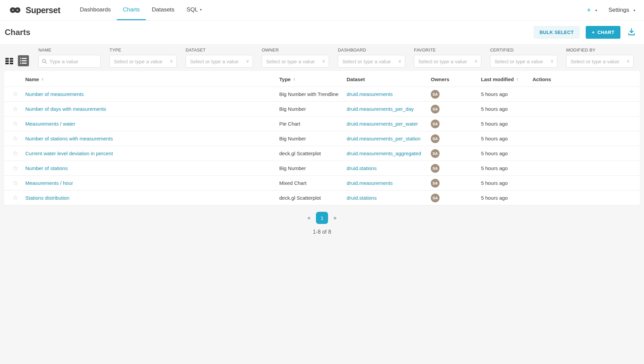  Describe the element at coordinates (49, 183) in the screenshot. I see `chart-name-link: Measurements / hour` at that location.